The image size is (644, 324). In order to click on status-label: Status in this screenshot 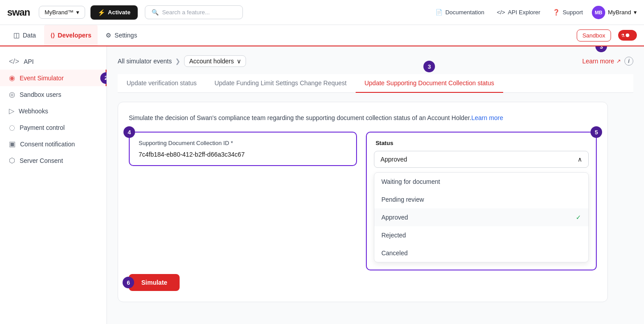, I will do `click(481, 139)`.